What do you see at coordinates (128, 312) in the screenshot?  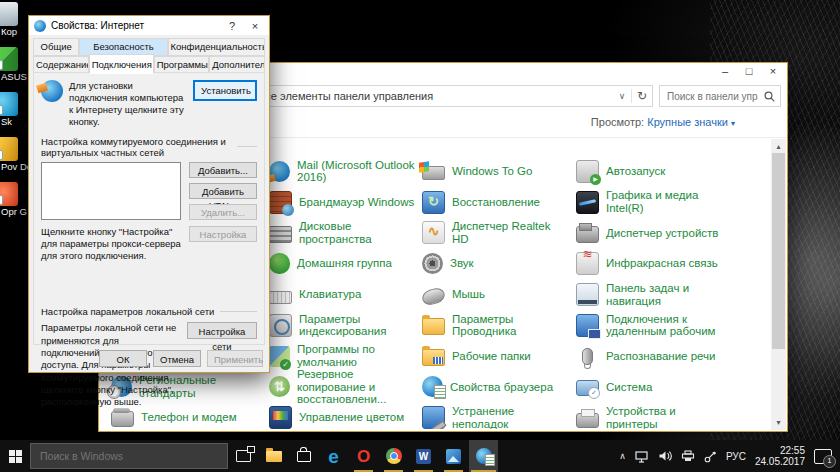 I see `lan-group-label: Настройка параметров локальной сети` at bounding box center [128, 312].